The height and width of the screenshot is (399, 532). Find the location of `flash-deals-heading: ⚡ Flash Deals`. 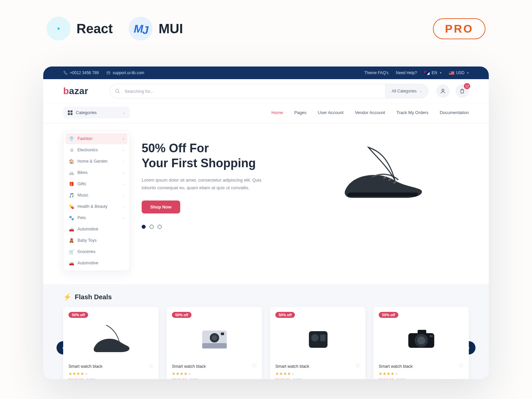

flash-deals-heading: ⚡ Flash Deals is located at coordinates (266, 297).